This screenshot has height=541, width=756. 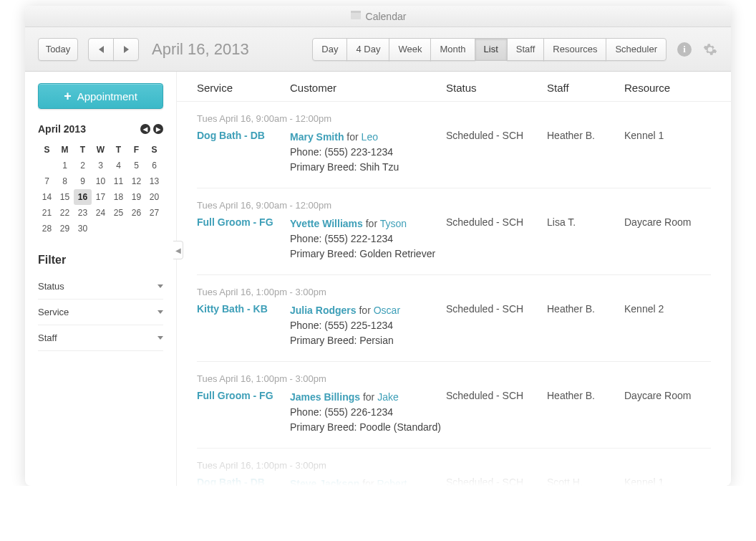 What do you see at coordinates (47, 229) in the screenshot?
I see `calendar-day: 28` at bounding box center [47, 229].